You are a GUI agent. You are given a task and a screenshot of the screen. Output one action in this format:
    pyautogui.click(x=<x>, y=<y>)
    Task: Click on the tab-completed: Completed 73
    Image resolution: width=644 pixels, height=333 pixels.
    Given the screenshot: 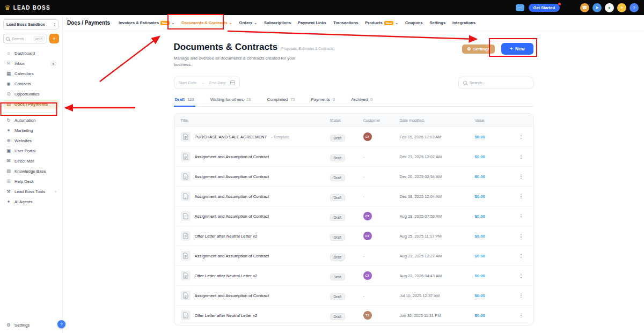 What is the action you would take?
    pyautogui.click(x=281, y=102)
    